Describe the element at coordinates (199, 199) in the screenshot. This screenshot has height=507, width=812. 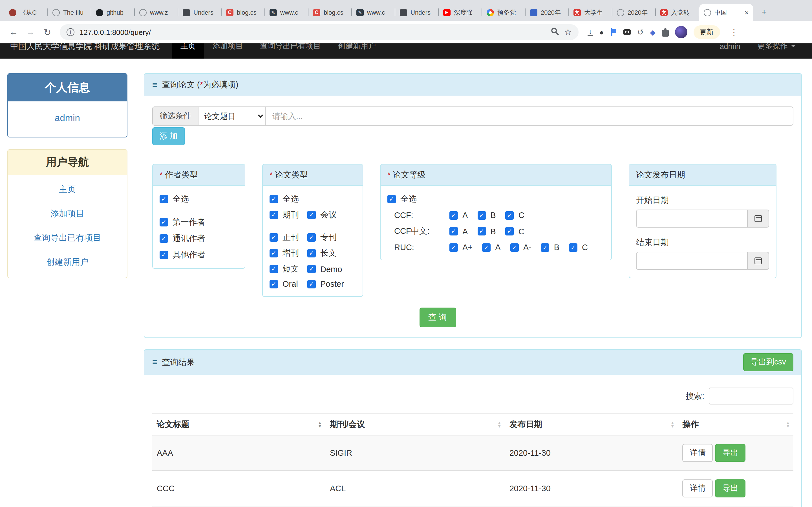
I see `checkbox-author-select-all: 全选` at that location.